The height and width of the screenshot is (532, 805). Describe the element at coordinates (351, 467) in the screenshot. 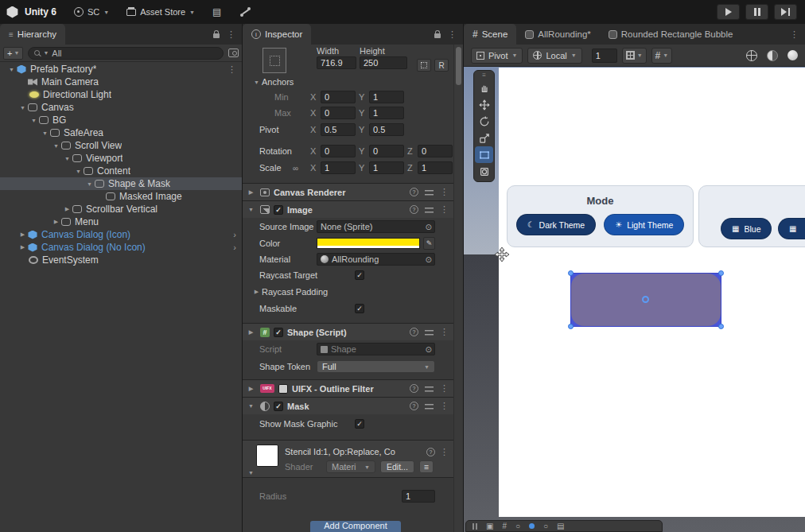

I see `shader-dropdown: Materi ▼` at that location.